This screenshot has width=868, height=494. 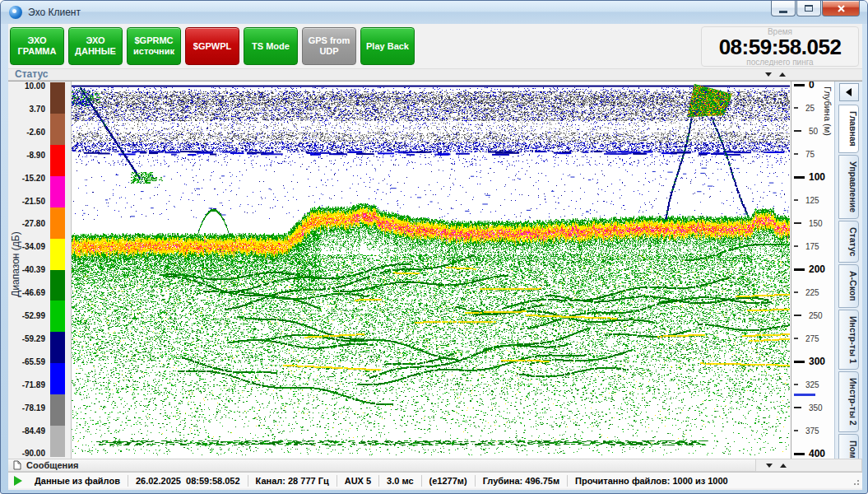 What do you see at coordinates (26, 408) in the screenshot?
I see `colorbar-tick-label: -78.19` at bounding box center [26, 408].